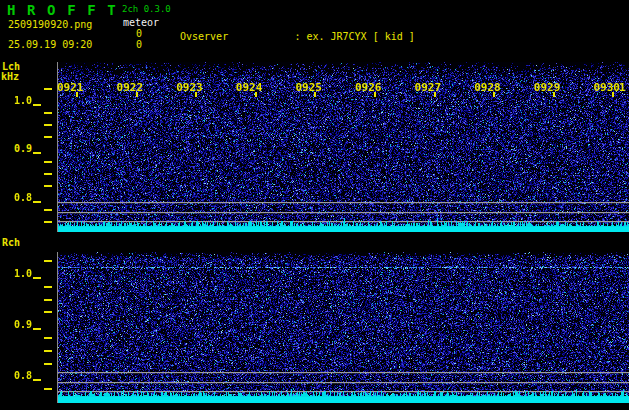 This screenshot has height=410, width=629. I want to click on time-tick-label-partial: 1, so click(622, 88).